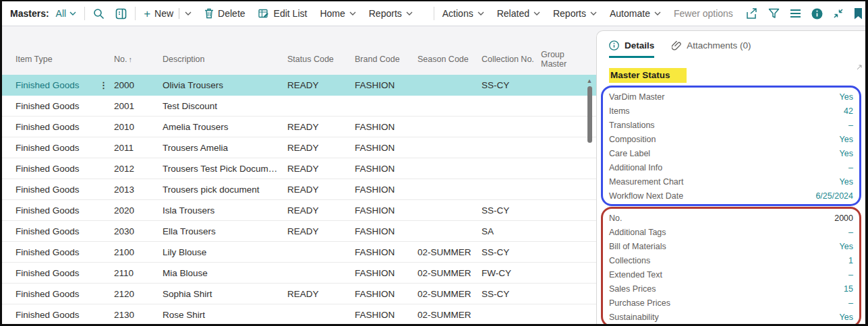 The height and width of the screenshot is (326, 868). What do you see at coordinates (138, 62) in the screenshot?
I see `col-header-no: No.↑` at bounding box center [138, 62].